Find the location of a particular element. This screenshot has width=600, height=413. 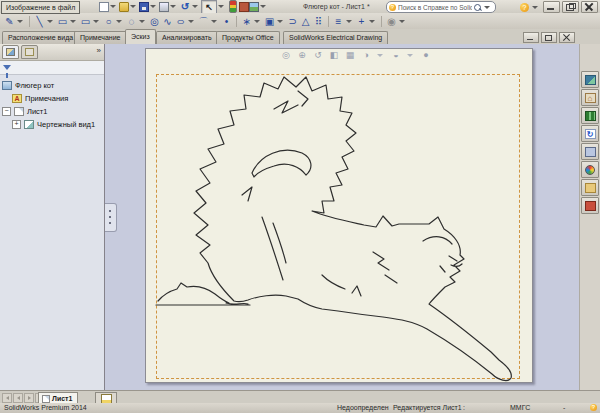

close-button is located at coordinates (590, 7).